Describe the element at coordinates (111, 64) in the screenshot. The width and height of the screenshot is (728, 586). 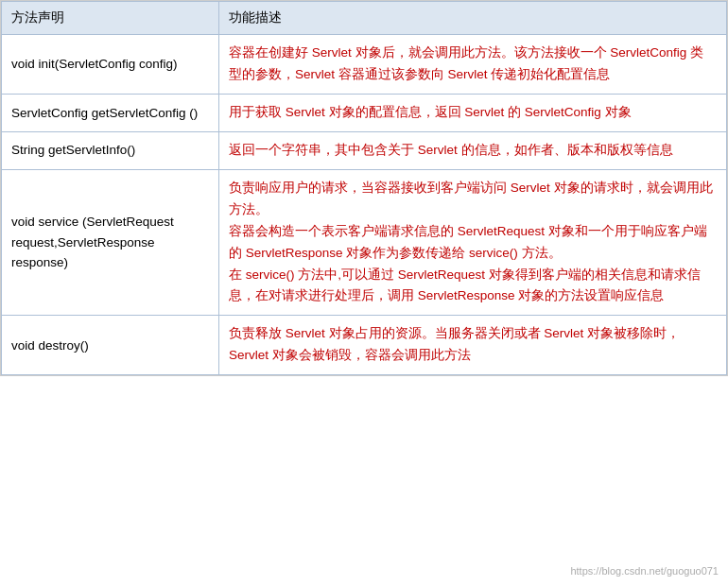
I see `method-cell: void init(ServletConfig config)` at that location.